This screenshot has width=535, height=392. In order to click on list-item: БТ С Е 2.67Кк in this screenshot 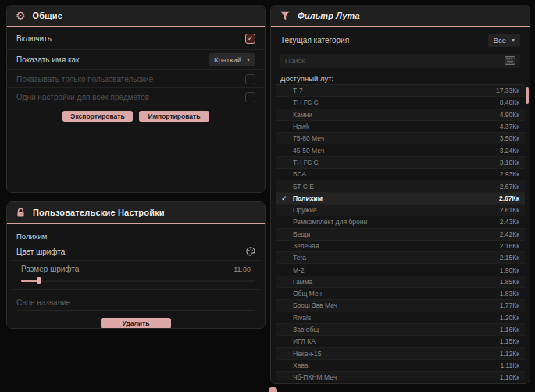, I will do `click(400, 186)`.